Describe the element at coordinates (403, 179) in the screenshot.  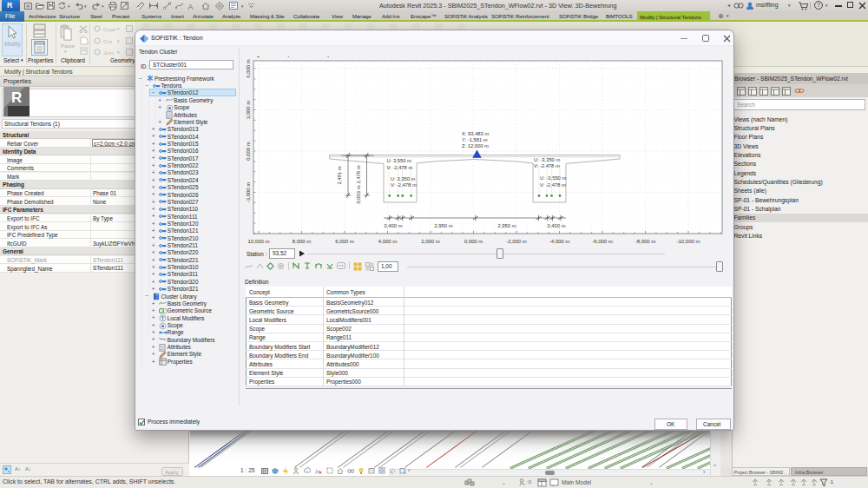
I see `svg-text: U: 3,350 m` at that location.